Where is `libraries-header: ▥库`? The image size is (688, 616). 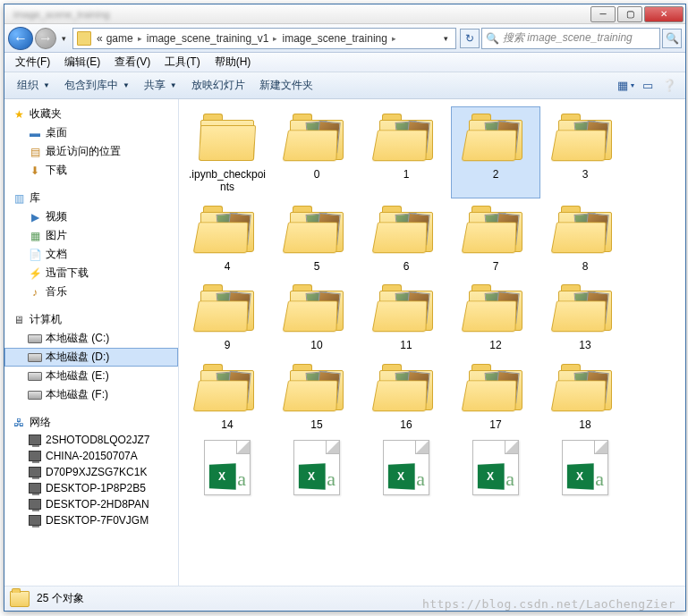
libraries-header: ▥库 is located at coordinates (91, 198).